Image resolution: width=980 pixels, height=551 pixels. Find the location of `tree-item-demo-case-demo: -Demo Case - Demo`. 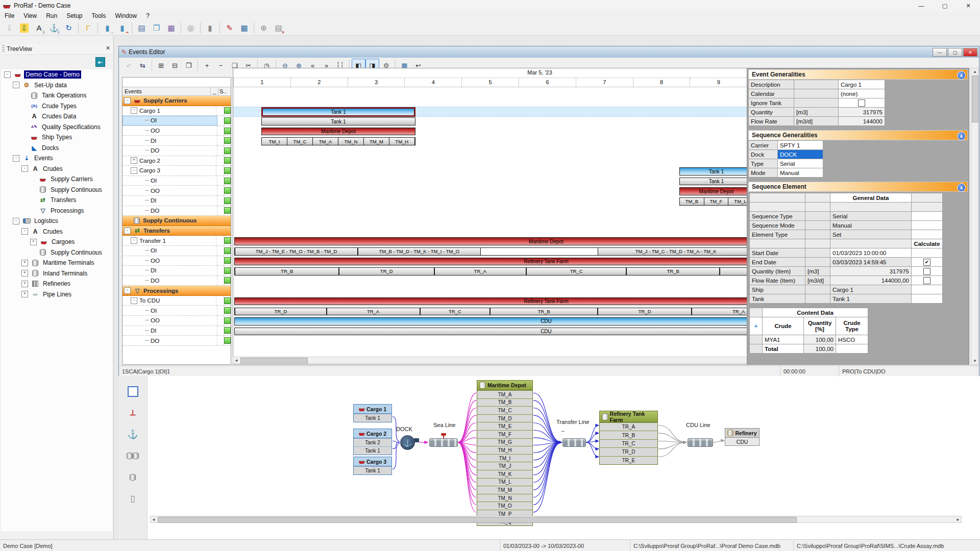

tree-item-demo-case-demo: -Demo Case - Demo is located at coordinates (57, 74).